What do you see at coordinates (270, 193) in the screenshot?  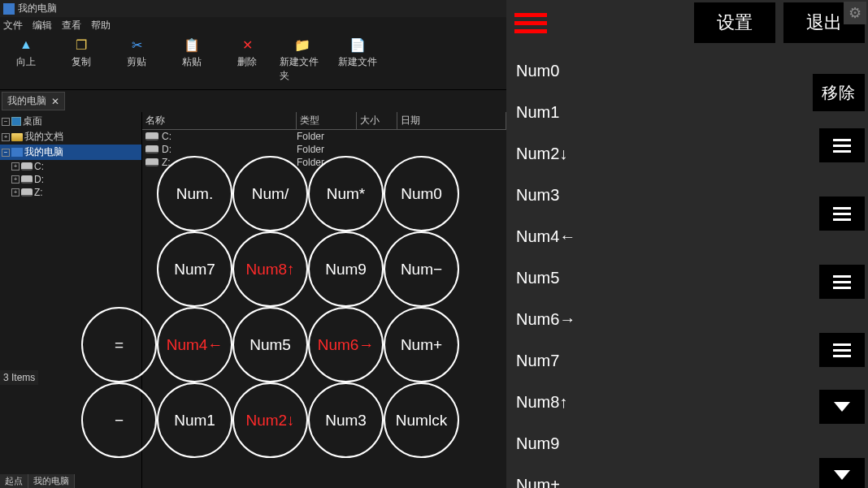 I see `numpad-key: Num/` at bounding box center [270, 193].